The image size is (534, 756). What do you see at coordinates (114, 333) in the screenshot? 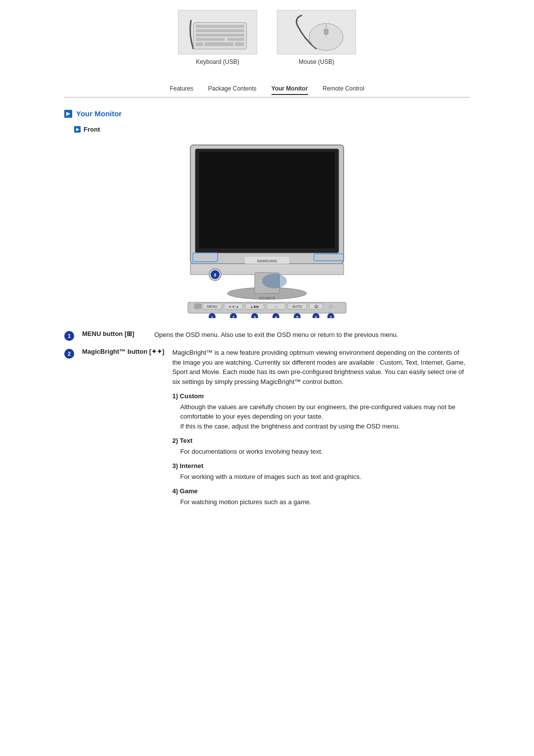
I see `num-label-1: MENU button [⊞]` at bounding box center [114, 333].